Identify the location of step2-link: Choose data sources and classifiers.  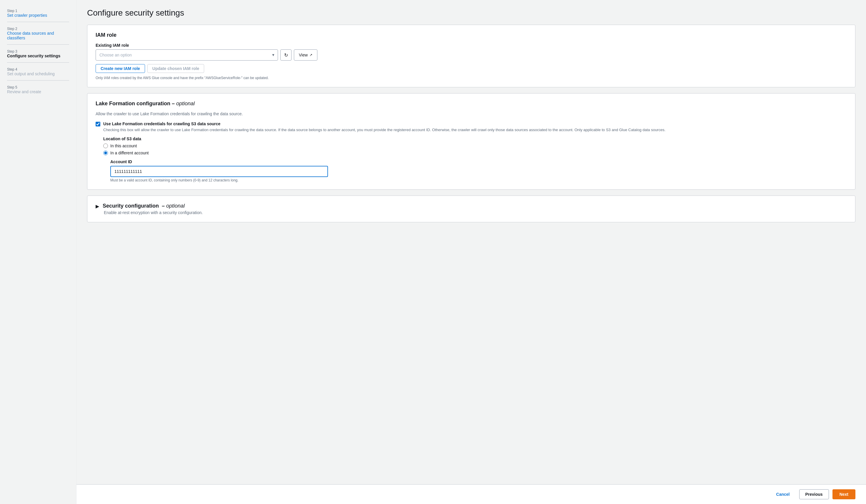
(38, 36).